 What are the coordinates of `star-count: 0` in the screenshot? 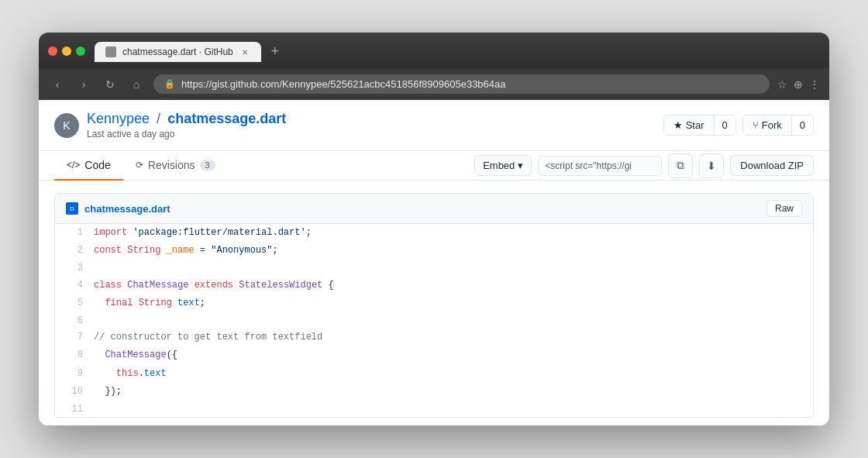 It's located at (725, 126).